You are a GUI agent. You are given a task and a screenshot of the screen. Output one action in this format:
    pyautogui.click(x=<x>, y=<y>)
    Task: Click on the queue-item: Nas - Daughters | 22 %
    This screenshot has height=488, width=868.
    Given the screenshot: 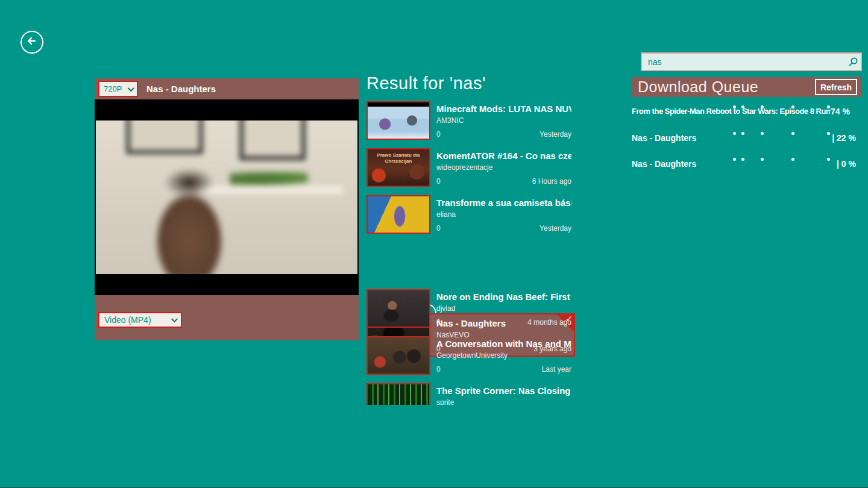 What is the action you would take?
    pyautogui.click(x=744, y=139)
    